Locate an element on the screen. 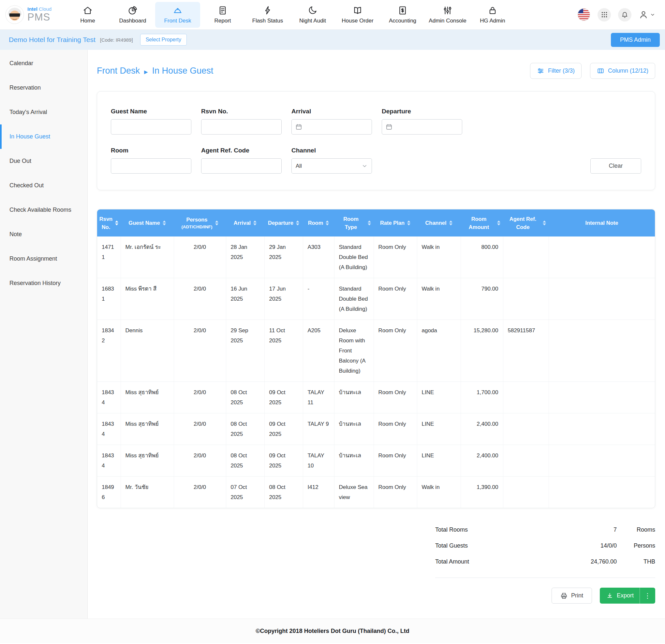 Image resolution: width=665 pixels, height=644 pixels. sidebar-item-check-available-rooms: Check Available Rooms is located at coordinates (43, 210).